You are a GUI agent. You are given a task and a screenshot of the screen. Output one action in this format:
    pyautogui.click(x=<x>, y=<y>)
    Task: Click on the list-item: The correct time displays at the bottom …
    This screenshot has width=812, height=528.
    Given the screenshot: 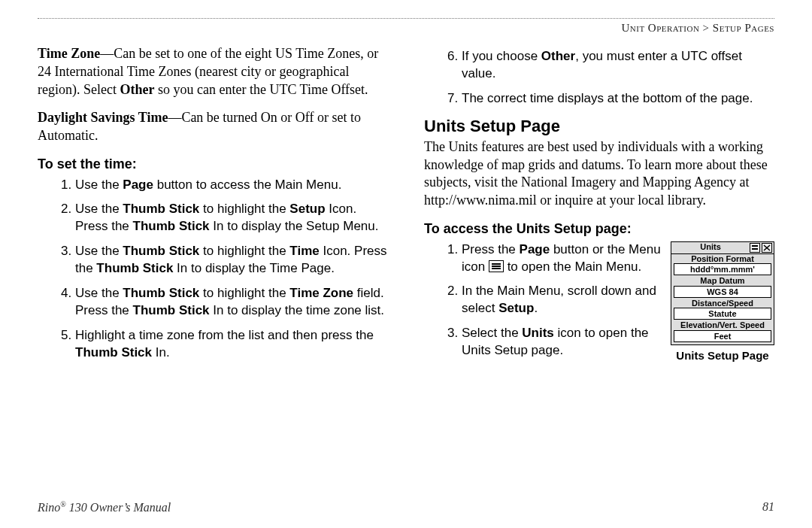 What is the action you would take?
    pyautogui.click(x=618, y=99)
    